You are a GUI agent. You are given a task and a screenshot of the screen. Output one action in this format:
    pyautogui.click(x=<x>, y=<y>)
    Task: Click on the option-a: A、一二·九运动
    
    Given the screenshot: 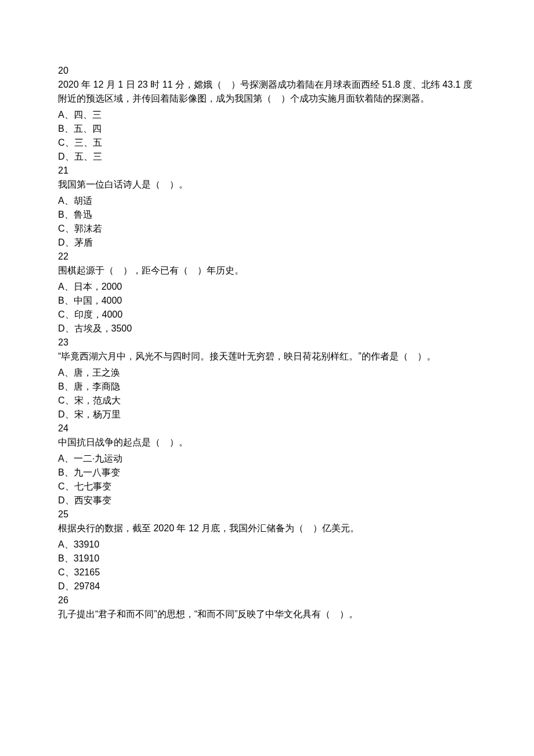 What is the action you would take?
    pyautogui.click(x=267, y=459)
    